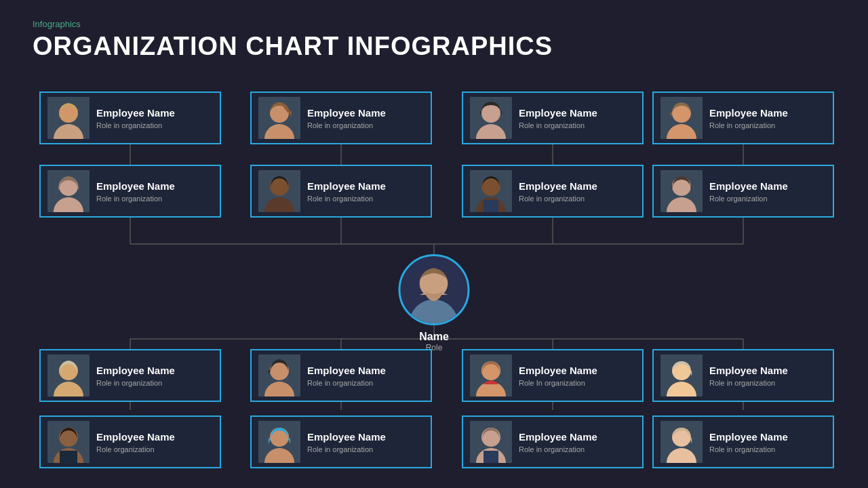  What do you see at coordinates (130, 191) in the screenshot?
I see `top-card-r1-c0: Employee Name Role in organization` at bounding box center [130, 191].